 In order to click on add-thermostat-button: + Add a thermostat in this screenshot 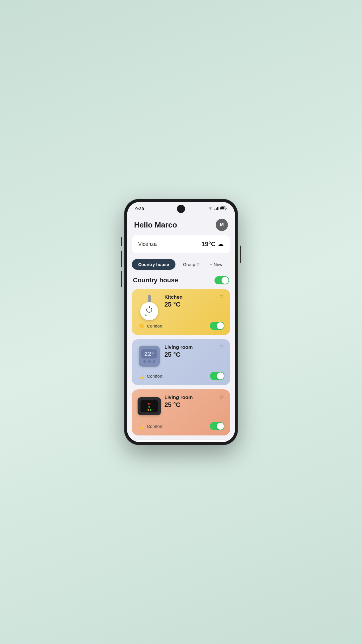, I will do `click(181, 441)`.